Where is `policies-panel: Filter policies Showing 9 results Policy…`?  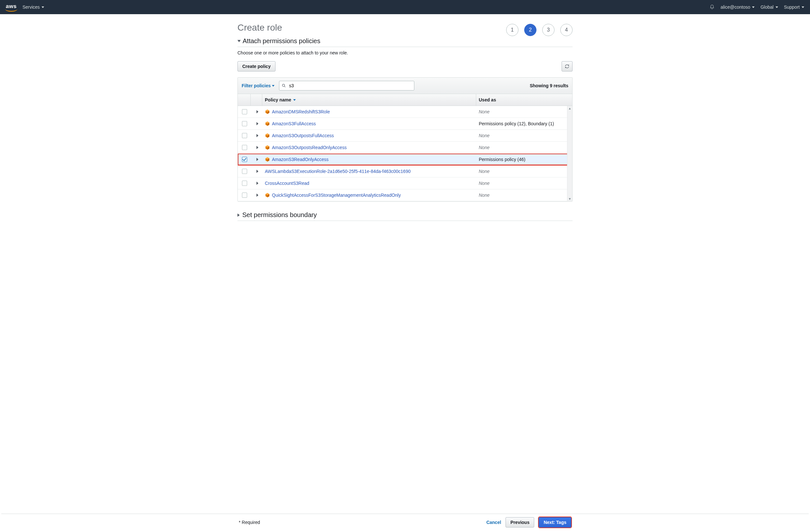
policies-panel: Filter policies Showing 9 results Policy… is located at coordinates (405, 139).